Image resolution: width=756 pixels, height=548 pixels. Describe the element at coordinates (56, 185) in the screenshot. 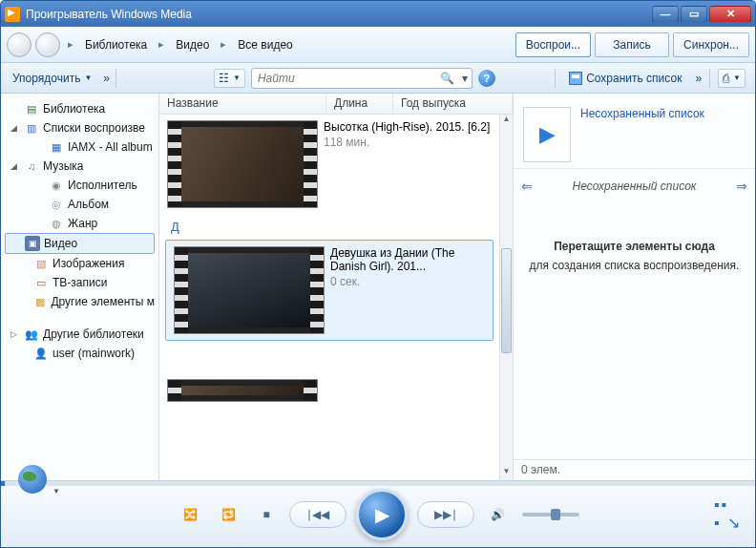

I see `artist-icon: ◉` at that location.